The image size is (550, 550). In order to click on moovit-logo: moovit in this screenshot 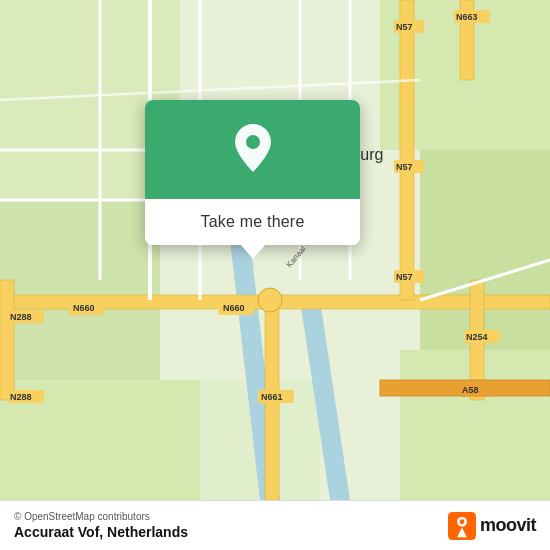, I will do `click(492, 526)`.